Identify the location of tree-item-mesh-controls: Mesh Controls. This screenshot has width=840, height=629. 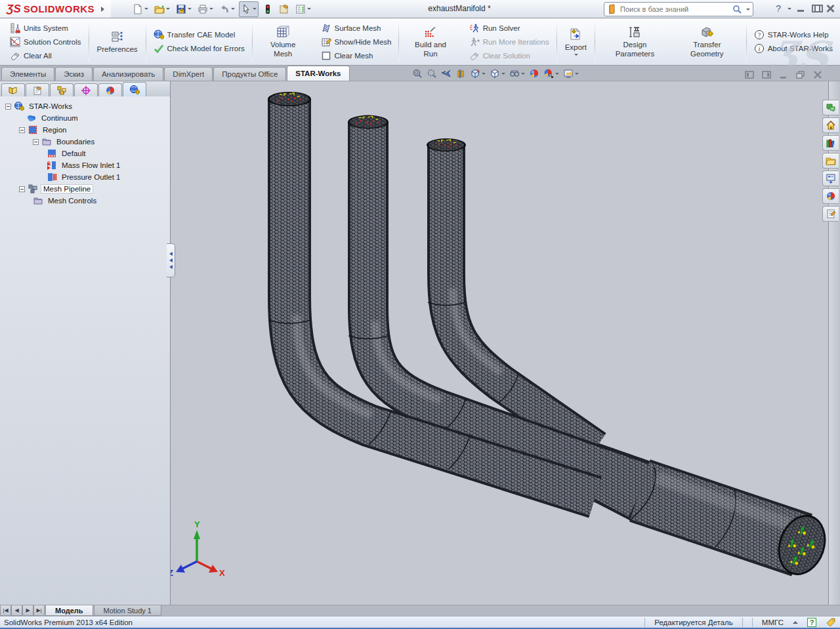
(85, 201).